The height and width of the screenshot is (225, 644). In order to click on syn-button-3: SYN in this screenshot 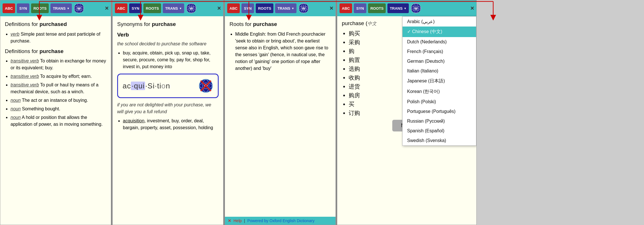, I will do `click(248, 8)`.